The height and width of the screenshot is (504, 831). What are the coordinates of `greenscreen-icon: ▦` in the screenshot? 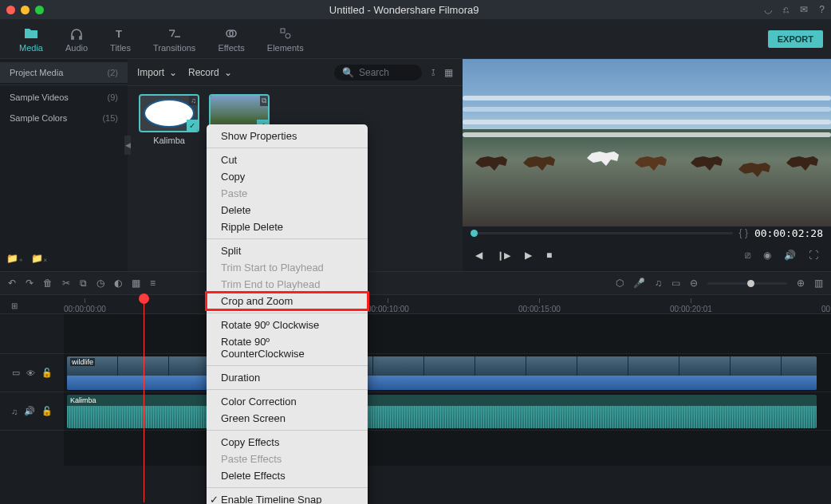 It's located at (136, 283).